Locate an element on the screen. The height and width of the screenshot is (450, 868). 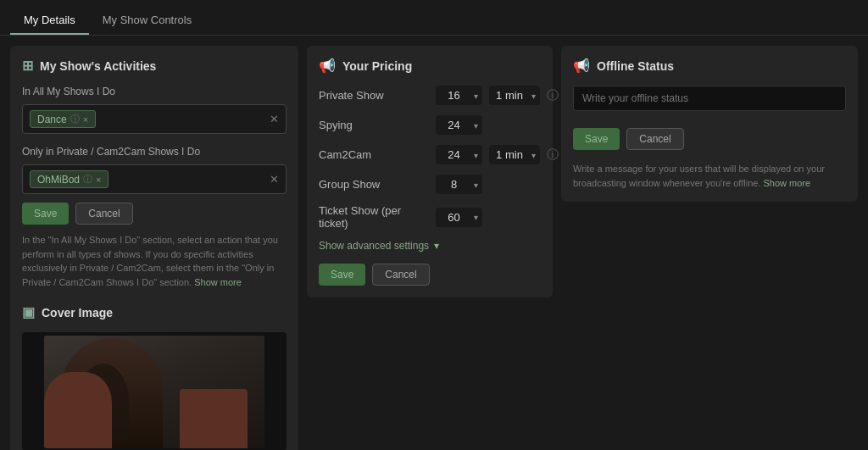
private-show-info-icon: ⓘ is located at coordinates (553, 96).